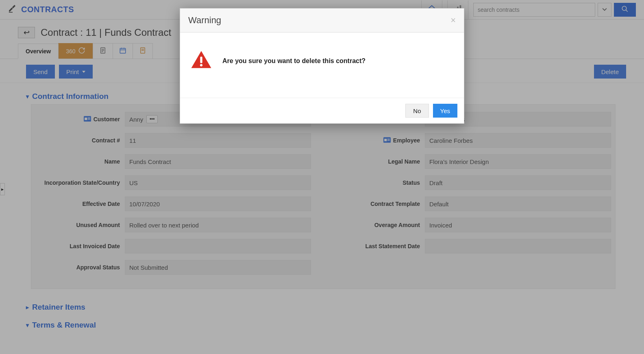 Image resolution: width=644 pixels, height=354 pixels. Describe the element at coordinates (201, 61) in the screenshot. I see `warning-icon` at that location.